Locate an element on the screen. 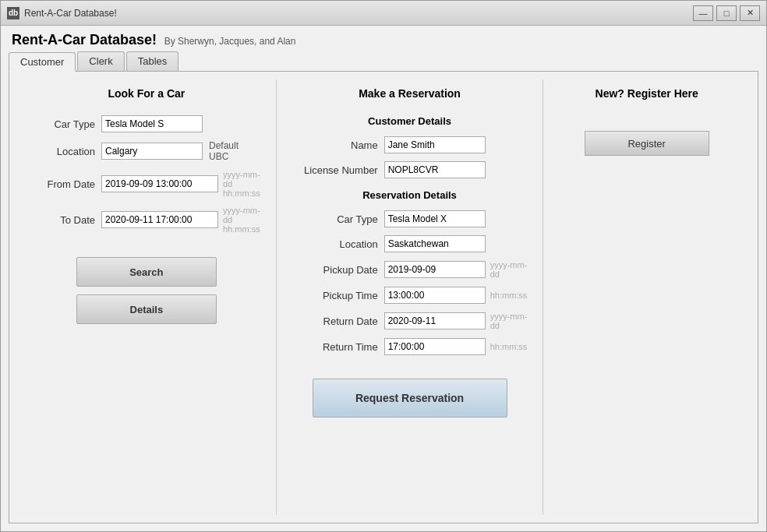 This screenshot has height=532, width=767. window-controls: — □ ✕ is located at coordinates (726, 13).